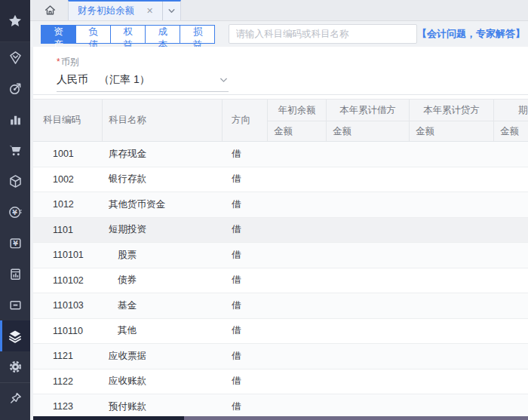 The image size is (528, 420). What do you see at coordinates (15, 119) in the screenshot?
I see `sidebar-item-reports` at bounding box center [15, 119].